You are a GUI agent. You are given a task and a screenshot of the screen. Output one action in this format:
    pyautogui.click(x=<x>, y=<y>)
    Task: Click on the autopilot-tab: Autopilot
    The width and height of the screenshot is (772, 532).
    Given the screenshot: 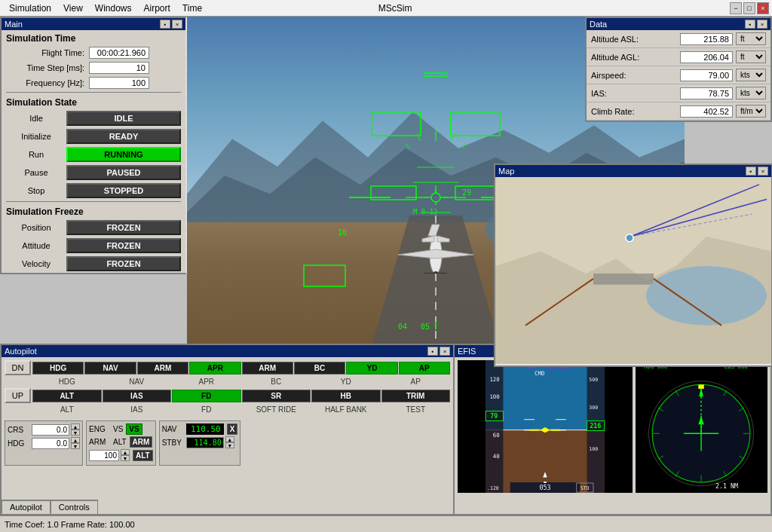 What is the action you would take?
    pyautogui.click(x=26, y=507)
    